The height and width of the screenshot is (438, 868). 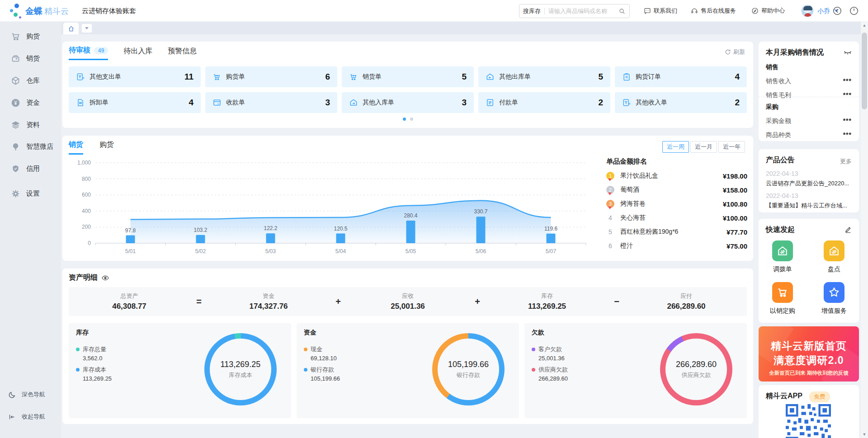 I want to click on ranking-row: 6 橙汁 ¥75.00, so click(x=677, y=246).